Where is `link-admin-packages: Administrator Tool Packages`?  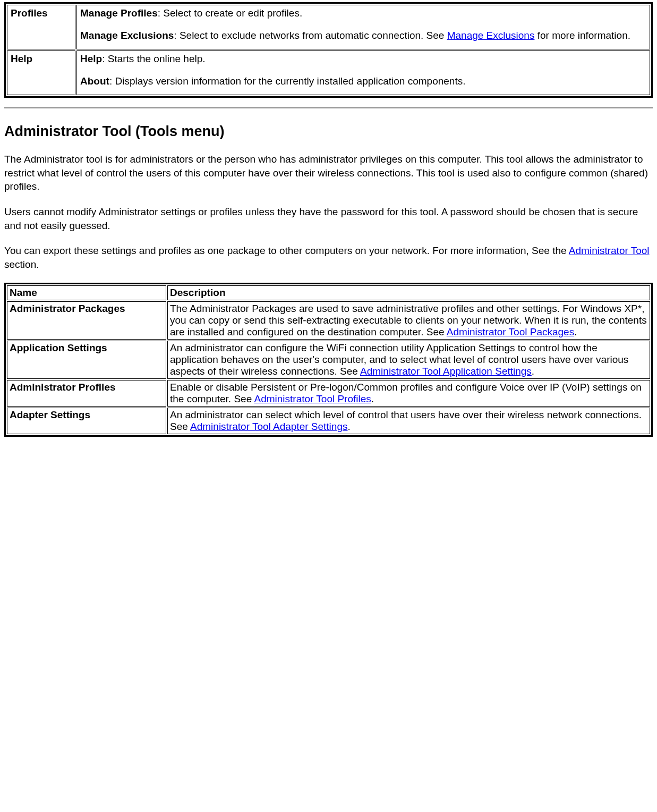 link-admin-packages: Administrator Tool Packages is located at coordinates (510, 332).